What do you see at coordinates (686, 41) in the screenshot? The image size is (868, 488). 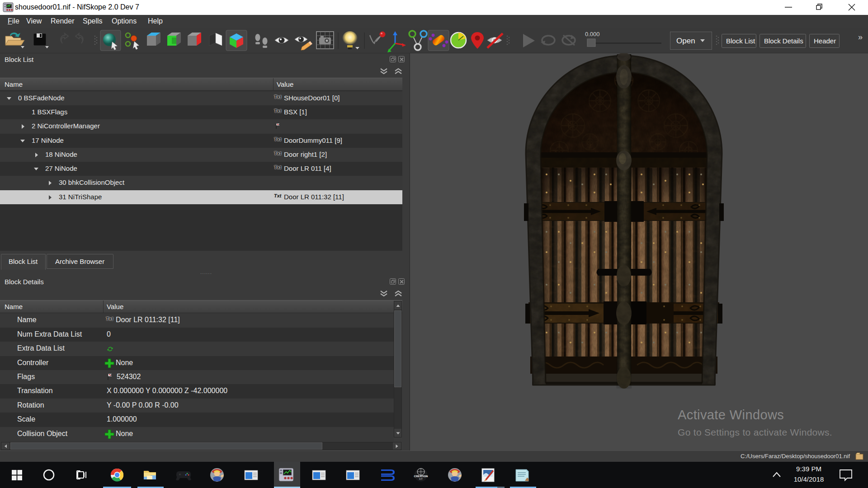 I see `svg-text: Open` at bounding box center [686, 41].